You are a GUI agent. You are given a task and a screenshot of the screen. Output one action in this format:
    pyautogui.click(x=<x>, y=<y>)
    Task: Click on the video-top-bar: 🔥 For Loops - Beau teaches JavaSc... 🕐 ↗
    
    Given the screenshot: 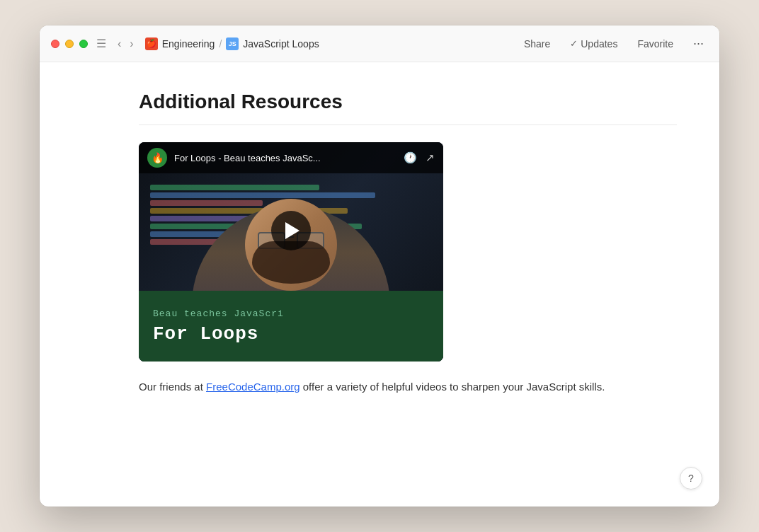 What is the action you would take?
    pyautogui.click(x=291, y=158)
    